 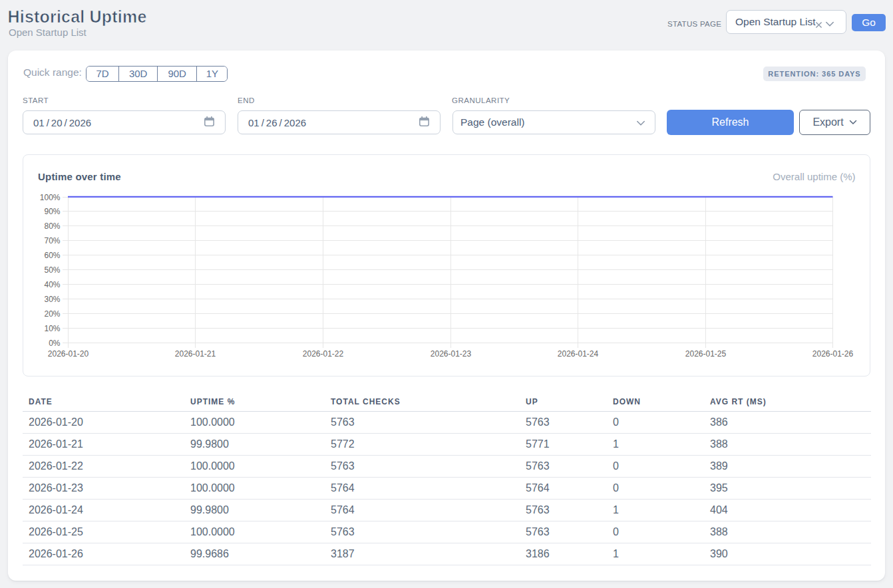 What do you see at coordinates (55, 343) in the screenshot?
I see `svg-text: 0%` at bounding box center [55, 343].